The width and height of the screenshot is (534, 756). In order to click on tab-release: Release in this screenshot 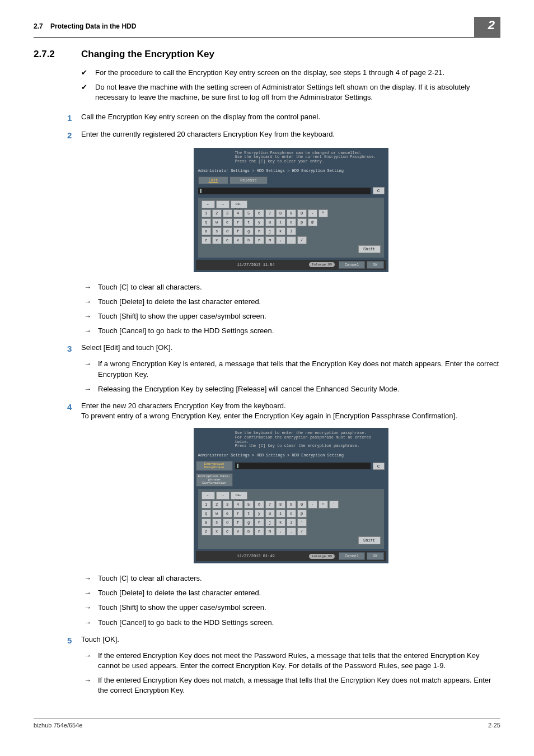, I will do `click(249, 180)`.